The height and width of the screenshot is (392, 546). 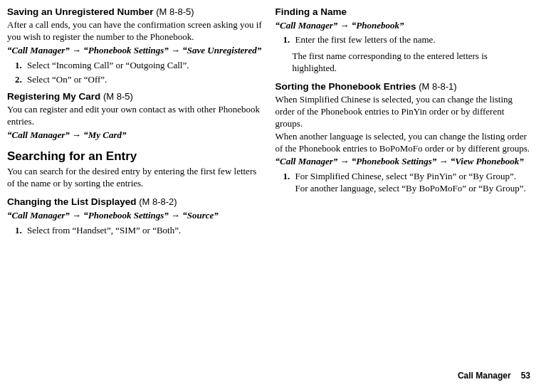 What do you see at coordinates (411, 40) in the screenshot?
I see `list-item: Enter the first few letters of the name.` at bounding box center [411, 40].